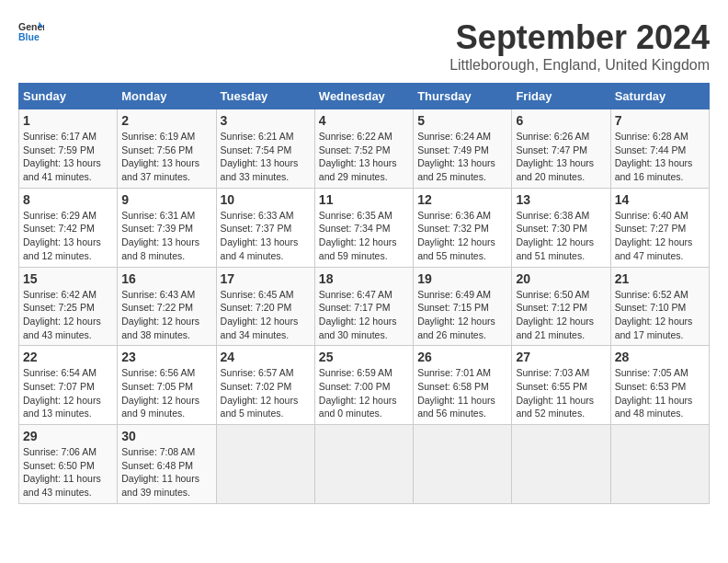 Image resolution: width=728 pixels, height=563 pixels. What do you see at coordinates (463, 149) in the screenshot?
I see `calendar-cell: 5Sunrise: 6:24 AMSunset: 7:49 PMDaylight…` at bounding box center [463, 149].